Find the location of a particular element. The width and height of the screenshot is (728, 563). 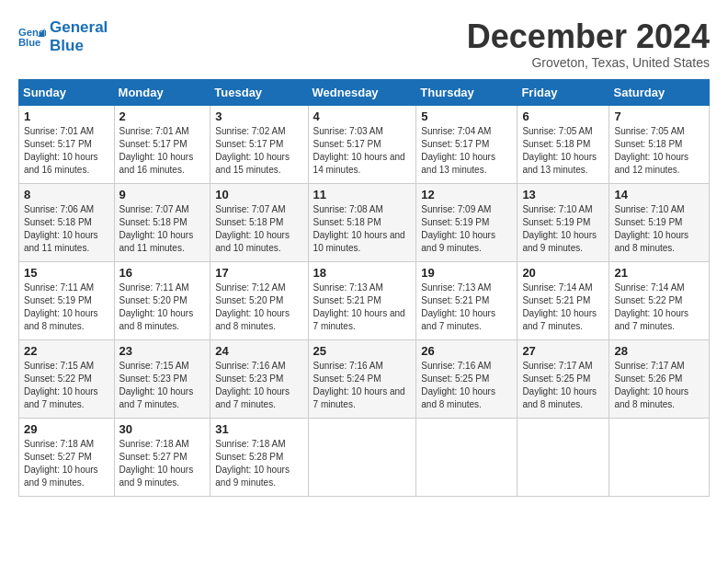

day-number: 23 is located at coordinates (163, 351).